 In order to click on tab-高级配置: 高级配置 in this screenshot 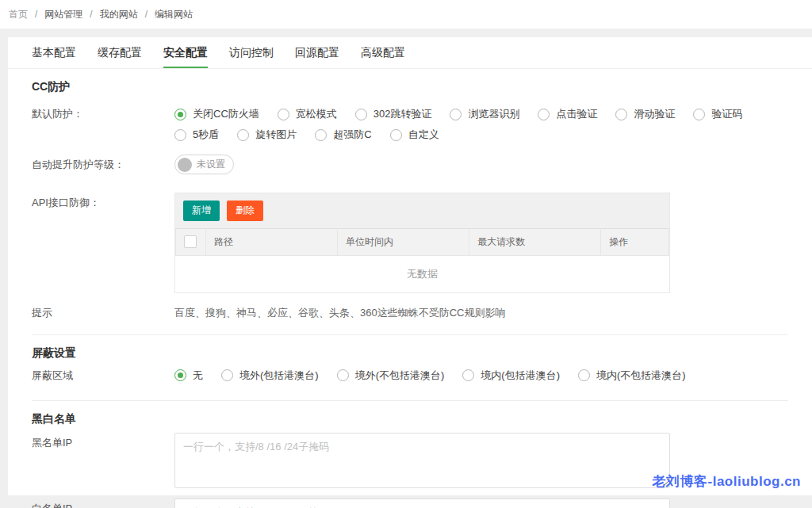, I will do `click(383, 52)`.